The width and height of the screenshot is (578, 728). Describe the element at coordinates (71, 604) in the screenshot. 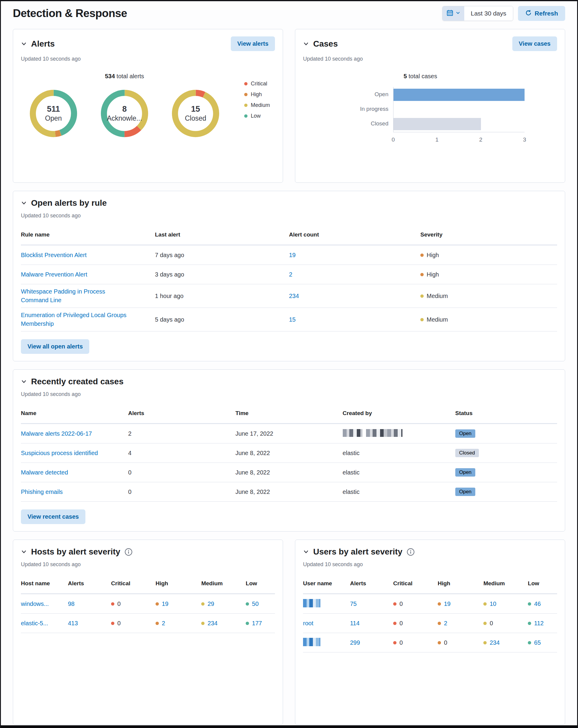

I see `host-alerts-link: 98` at that location.